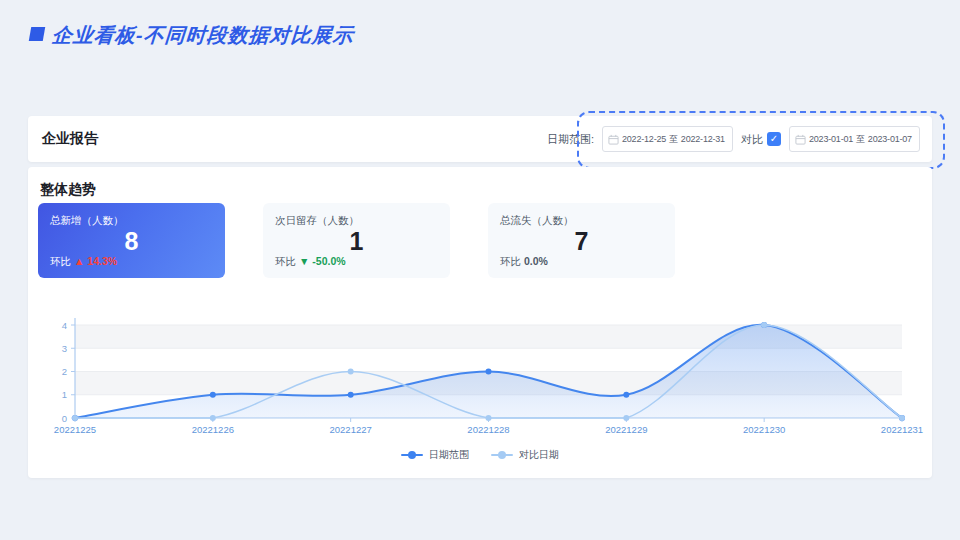 The image size is (960, 540). What do you see at coordinates (192, 36) in the screenshot?
I see `page-title: 企业看板-不同时段数据对比展示` at bounding box center [192, 36].